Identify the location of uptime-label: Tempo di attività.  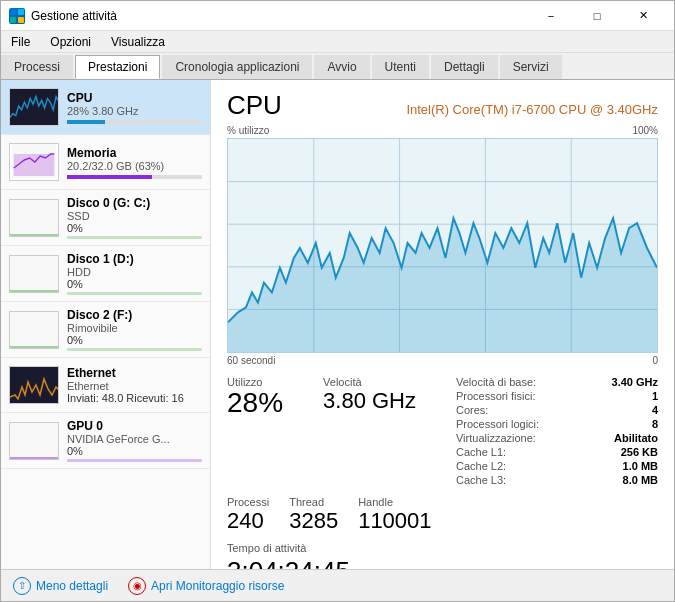
(442, 548).